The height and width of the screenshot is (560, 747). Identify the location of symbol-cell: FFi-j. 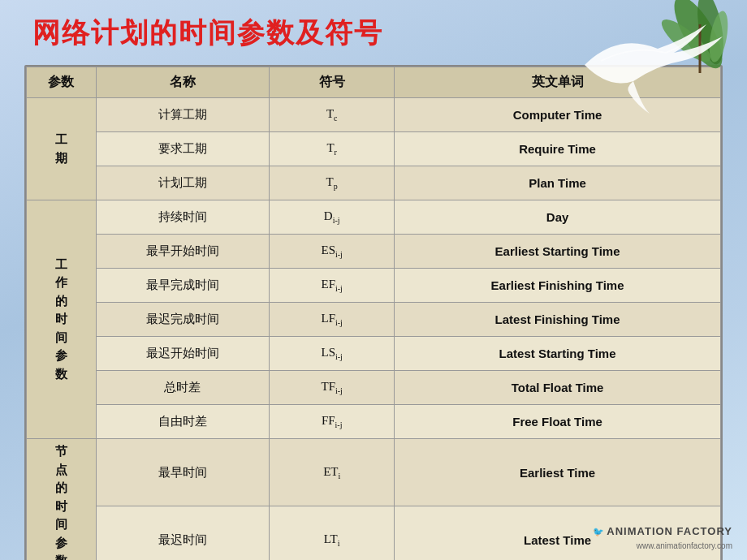
(332, 422).